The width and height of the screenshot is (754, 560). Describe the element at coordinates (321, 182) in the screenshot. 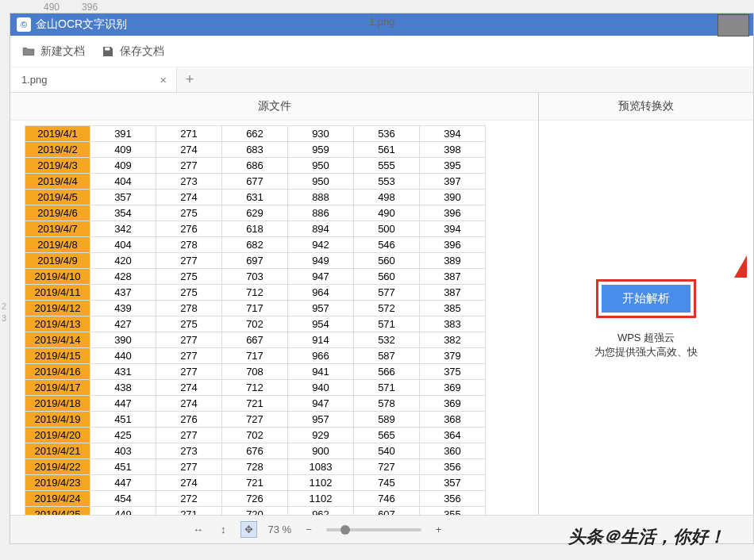

I see `value-cell: 950` at that location.